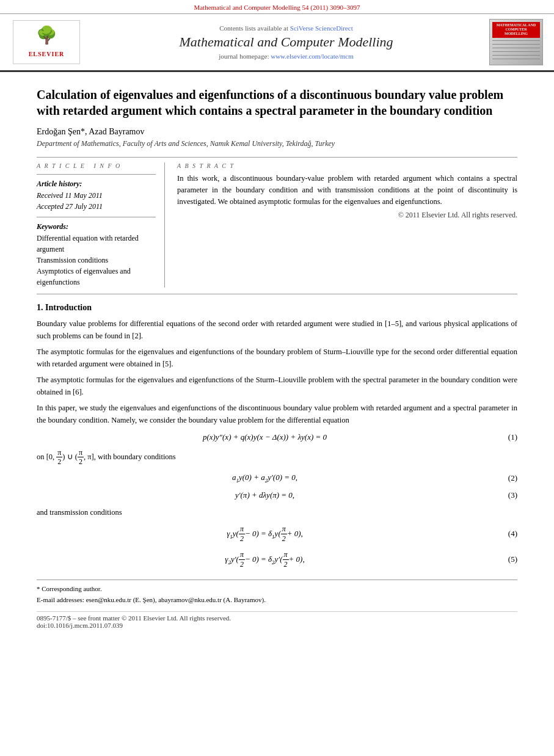 The image size is (554, 756). What do you see at coordinates (277, 103) in the screenshot?
I see `article-title: Calculation of eigenvalues and eigenfunc…` at bounding box center [277, 103].